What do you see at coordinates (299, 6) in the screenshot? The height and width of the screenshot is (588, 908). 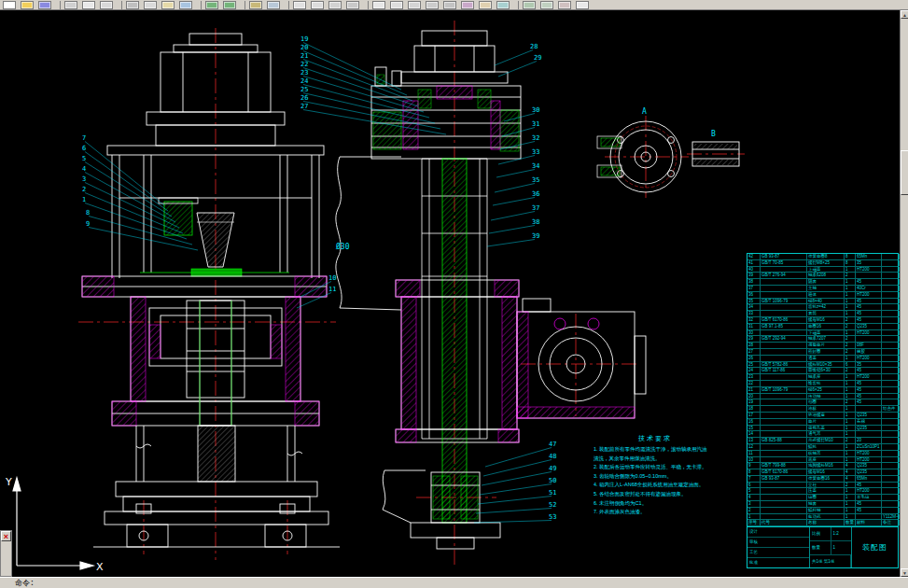 I see `toolbar-icon-strip` at bounding box center [299, 6].